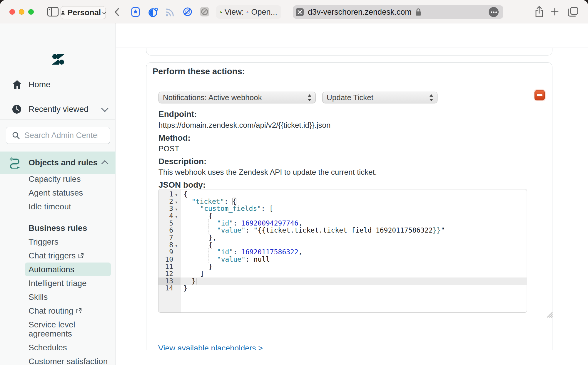 The height and width of the screenshot is (365, 588). I want to click on sidebar-section-label: Objects and rules, so click(63, 163).